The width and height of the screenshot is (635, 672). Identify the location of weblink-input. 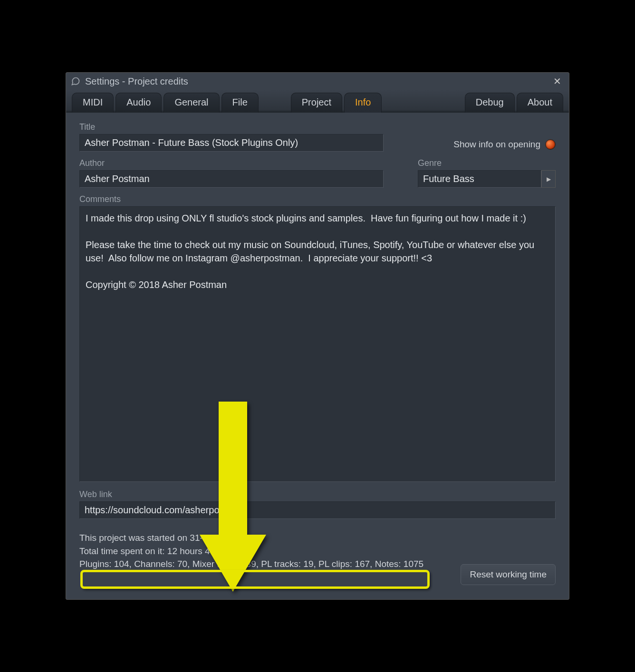
(318, 510).